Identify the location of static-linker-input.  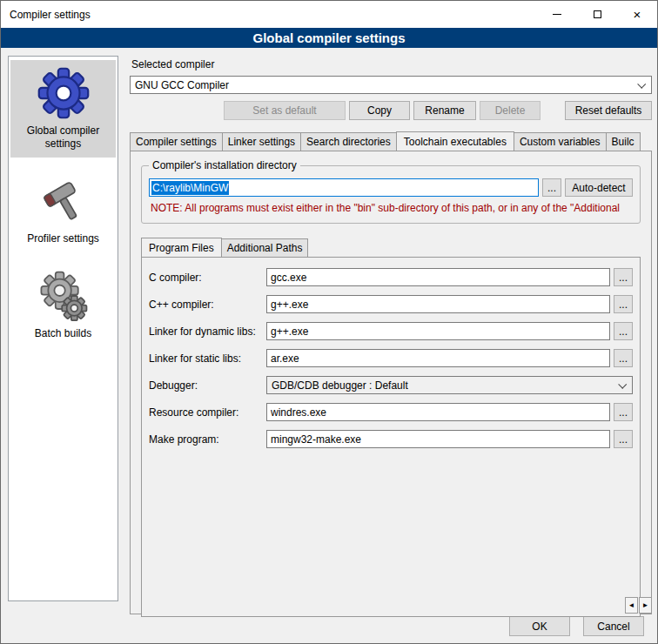
(439, 359).